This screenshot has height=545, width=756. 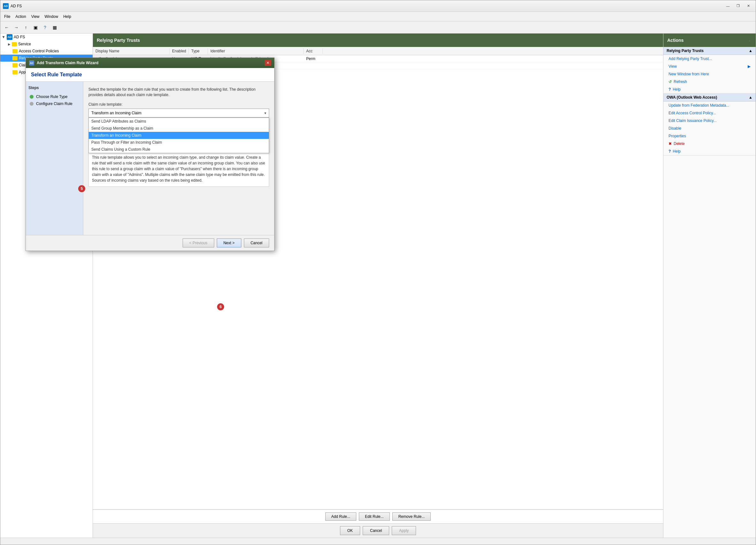 I want to click on next-button: Next >, so click(x=229, y=243).